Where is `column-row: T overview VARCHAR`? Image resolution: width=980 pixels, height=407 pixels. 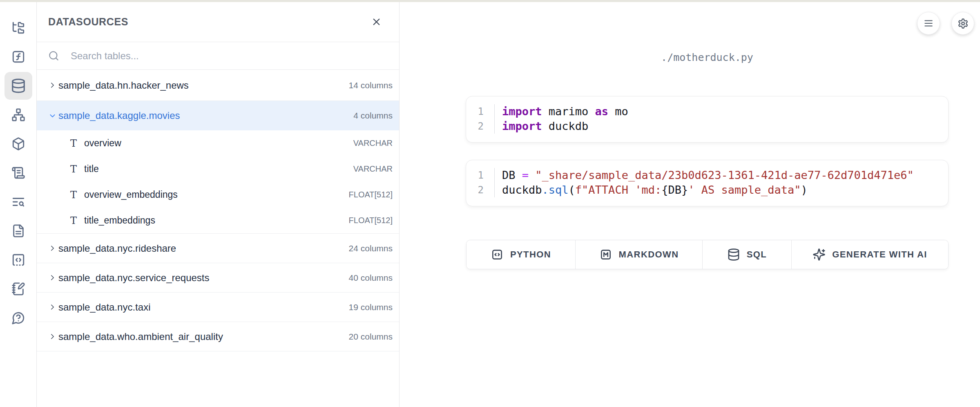 column-row: T overview VARCHAR is located at coordinates (218, 143).